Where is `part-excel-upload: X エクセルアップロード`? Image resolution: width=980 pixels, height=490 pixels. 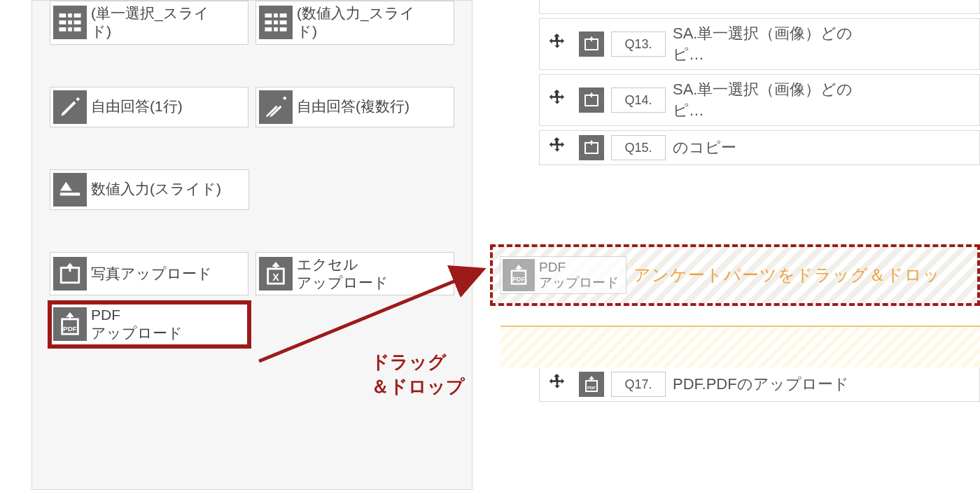 part-excel-upload: X エクセルアップロード is located at coordinates (355, 274).